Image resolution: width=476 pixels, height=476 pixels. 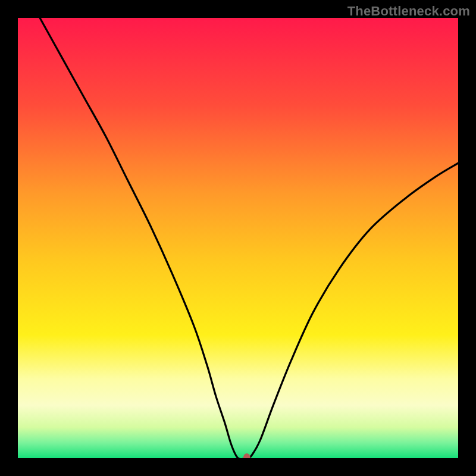 I want to click on watermark-label: TheBottleneck.com, so click(x=409, y=11).